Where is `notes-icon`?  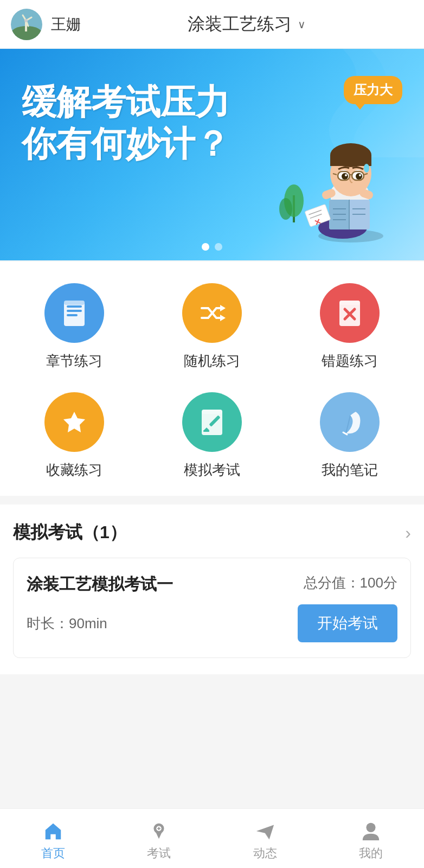 notes-icon is located at coordinates (350, 422).